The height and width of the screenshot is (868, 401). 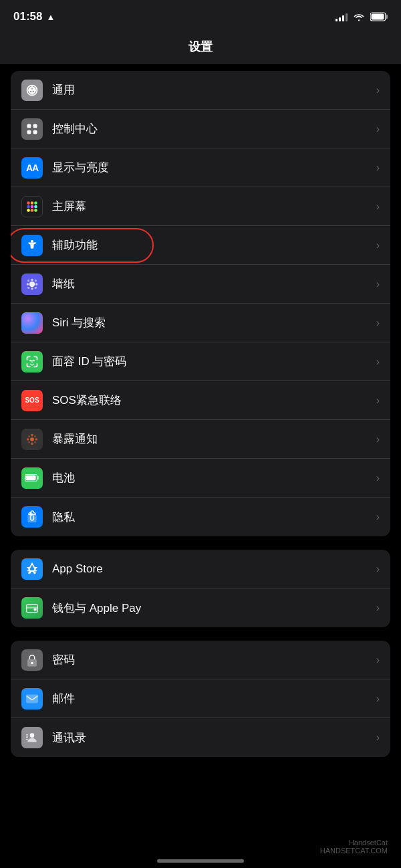 I want to click on exposure-label: 暴露通知, so click(x=214, y=439).